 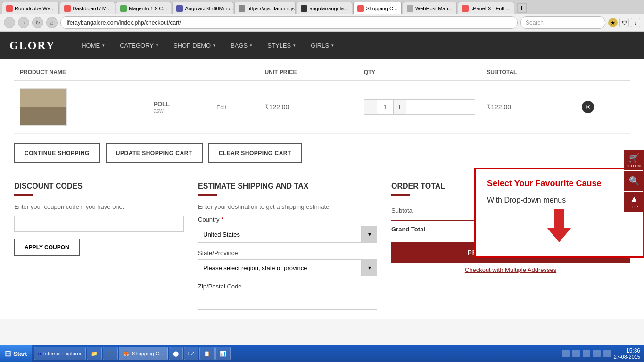 What do you see at coordinates (563, 23) in the screenshot?
I see `browser-search-bar: Search` at bounding box center [563, 23].